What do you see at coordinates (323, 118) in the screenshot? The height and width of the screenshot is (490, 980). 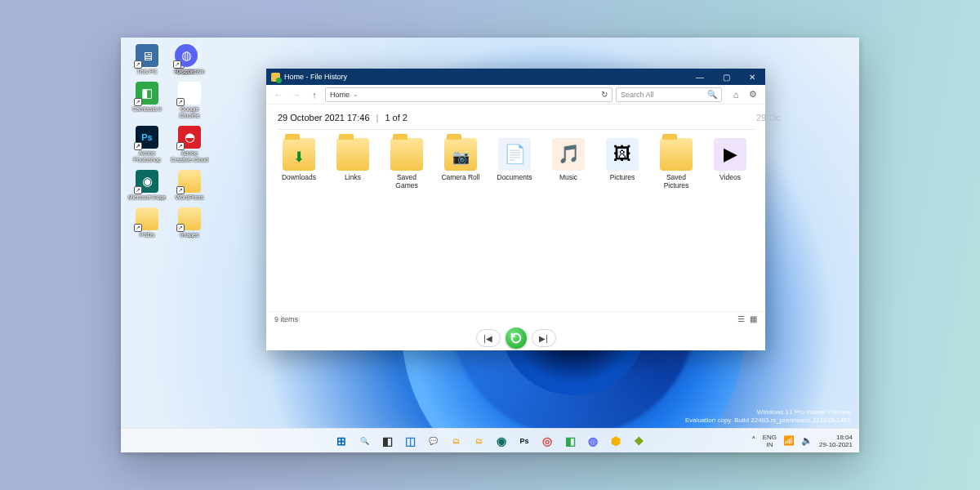 I see `version-date: 29 October 2021 17:46` at bounding box center [323, 118].